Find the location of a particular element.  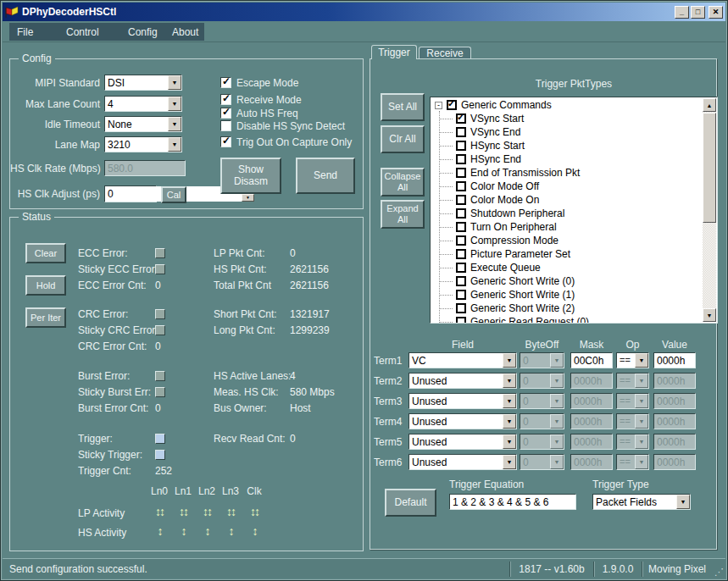

clr-all-button: Clr All is located at coordinates (403, 139).